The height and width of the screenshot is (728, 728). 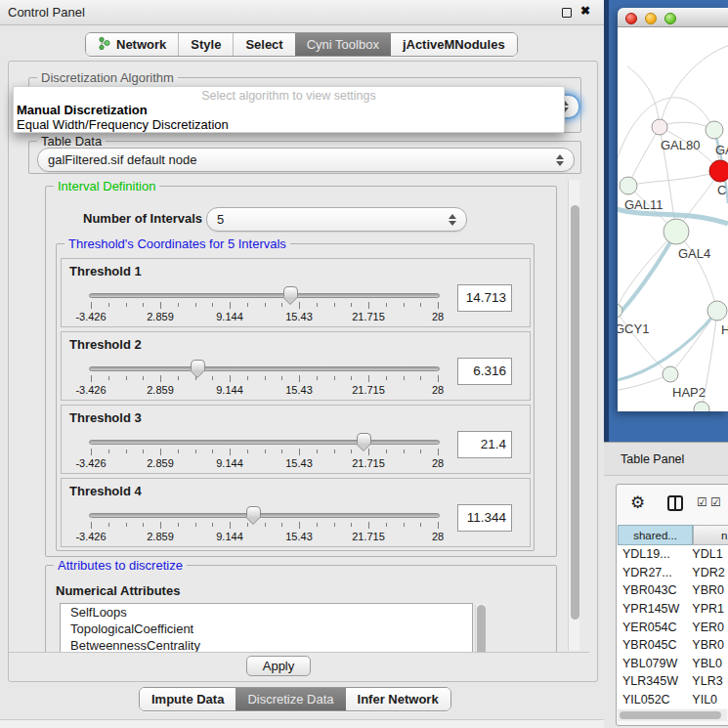 What do you see at coordinates (481, 628) in the screenshot?
I see `list-scrollbar-thumb` at bounding box center [481, 628].